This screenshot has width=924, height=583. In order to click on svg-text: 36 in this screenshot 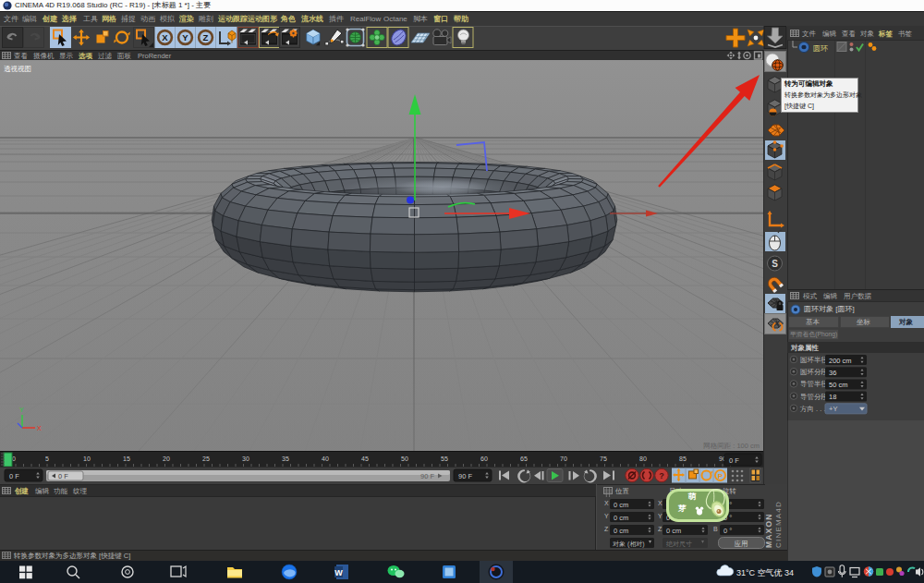, I will do `click(833, 373)`.